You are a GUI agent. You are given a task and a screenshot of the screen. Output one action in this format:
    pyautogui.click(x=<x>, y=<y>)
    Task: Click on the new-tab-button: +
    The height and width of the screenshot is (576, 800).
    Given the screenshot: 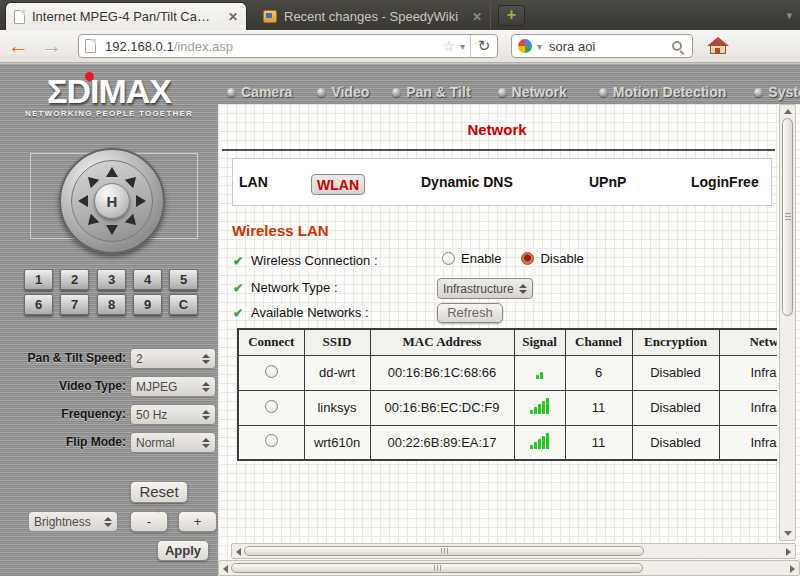 What is the action you would take?
    pyautogui.click(x=512, y=16)
    